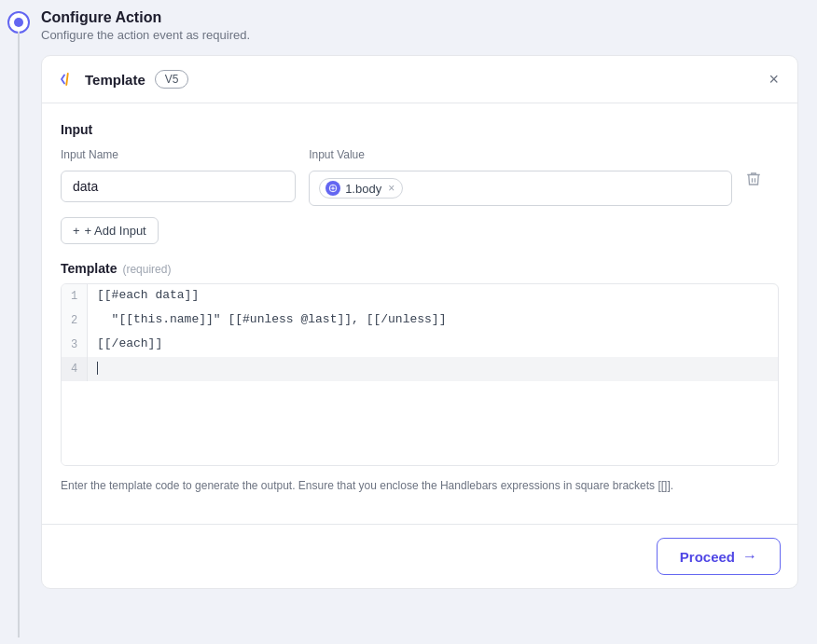  I want to click on add-input-icon: +, so click(76, 231).